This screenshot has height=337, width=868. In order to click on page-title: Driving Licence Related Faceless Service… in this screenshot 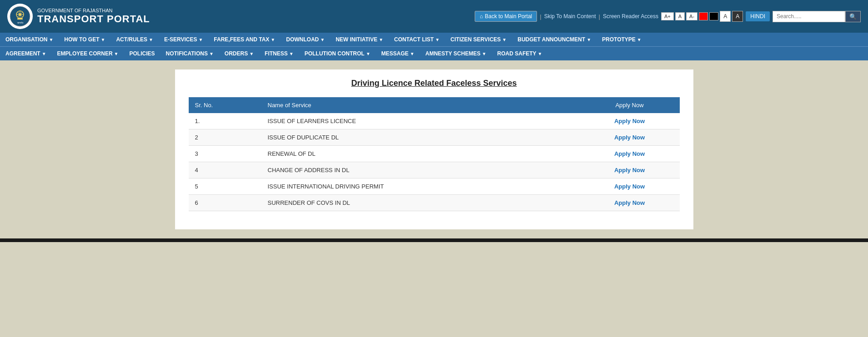, I will do `click(434, 84)`.